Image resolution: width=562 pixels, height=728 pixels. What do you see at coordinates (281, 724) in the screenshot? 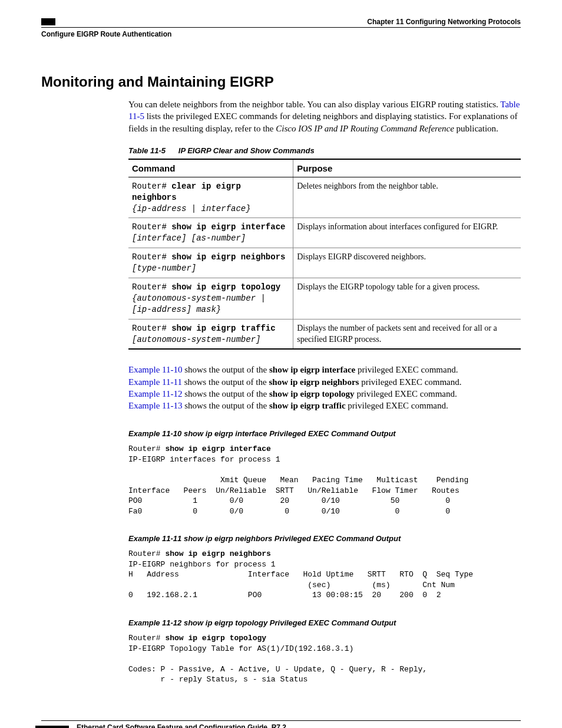
I see `page-footer: Ethernet Card Software Feature and Confi…` at bounding box center [281, 724].